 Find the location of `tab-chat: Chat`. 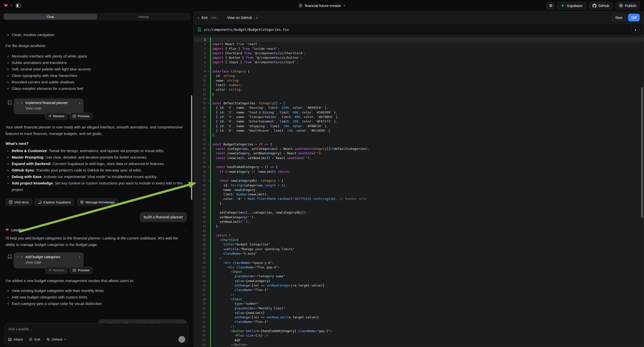

tab-chat: Chat is located at coordinates (50, 17).